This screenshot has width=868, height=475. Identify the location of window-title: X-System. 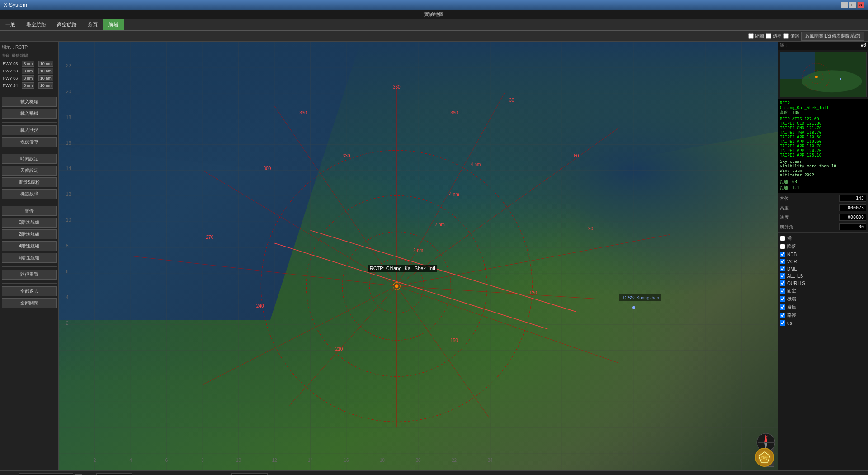
(15, 5).